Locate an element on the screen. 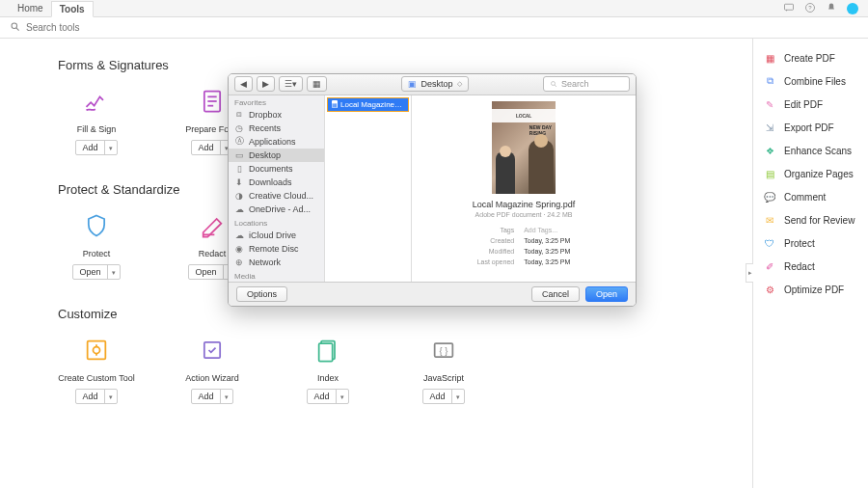  tool-protect: Protect Open is located at coordinates (96, 244).